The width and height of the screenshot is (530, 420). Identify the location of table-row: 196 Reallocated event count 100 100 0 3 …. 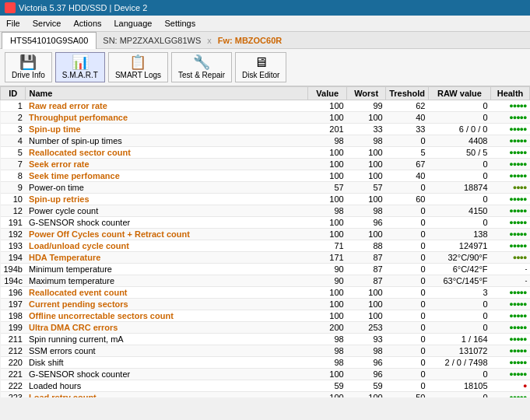
(265, 292).